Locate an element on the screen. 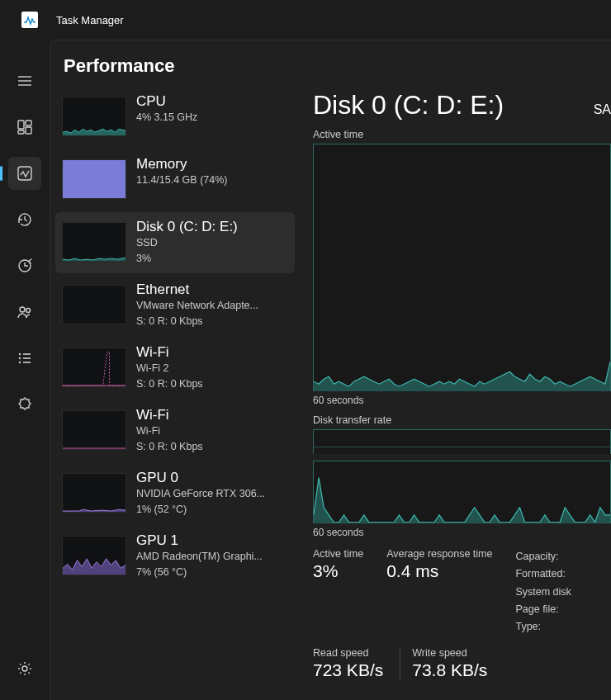 The image size is (611, 700). perf-item-memory: Memory 11.4/15.4 GB (74%) is located at coordinates (175, 180).